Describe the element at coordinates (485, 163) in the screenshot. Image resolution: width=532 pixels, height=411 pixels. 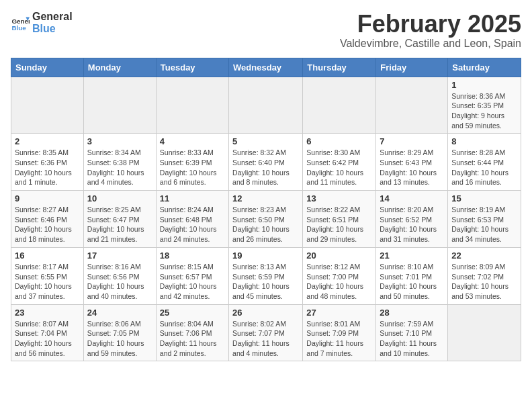
I see `calendar-cell: 8Sunrise: 8:28 AM Sunset: 6:44 PM Daylig…` at that location.